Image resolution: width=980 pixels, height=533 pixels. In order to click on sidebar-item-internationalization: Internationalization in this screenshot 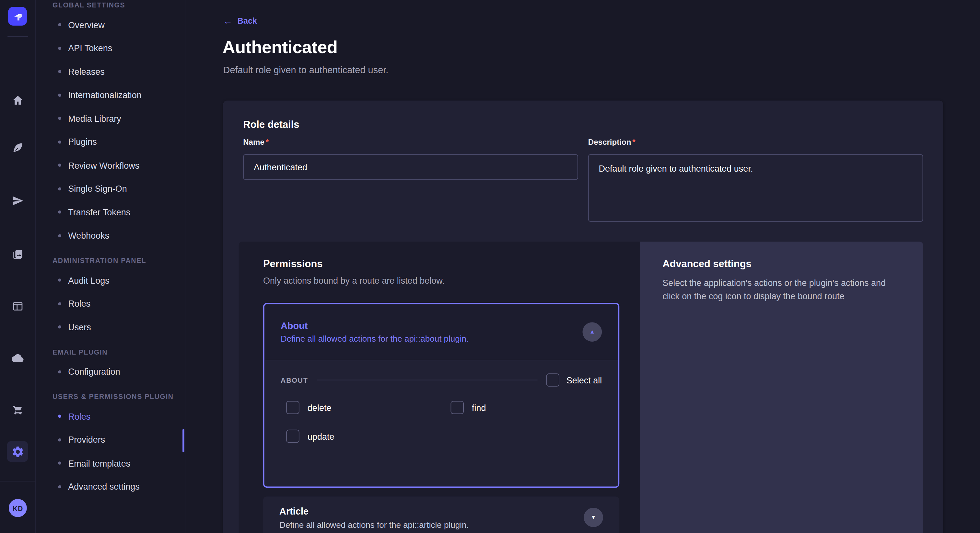, I will do `click(111, 95)`.